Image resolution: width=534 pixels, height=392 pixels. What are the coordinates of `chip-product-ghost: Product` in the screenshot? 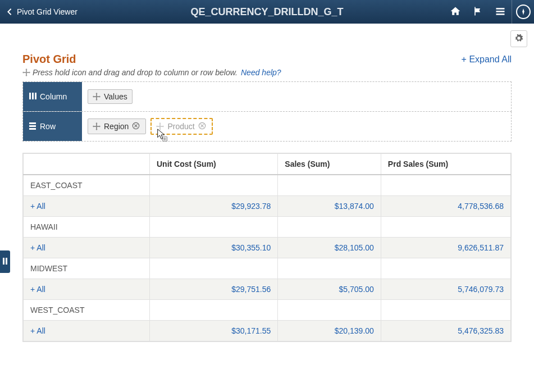 It's located at (181, 126).